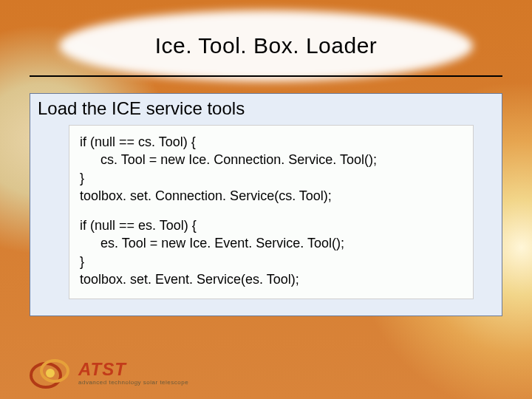  I want to click on panel-heading: Load the ICE service tools, so click(266, 109).